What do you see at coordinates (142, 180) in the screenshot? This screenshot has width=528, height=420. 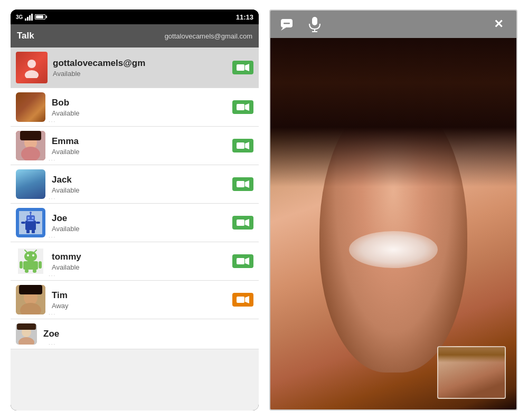 I see `contact-name-jack: Jack` at bounding box center [142, 180].